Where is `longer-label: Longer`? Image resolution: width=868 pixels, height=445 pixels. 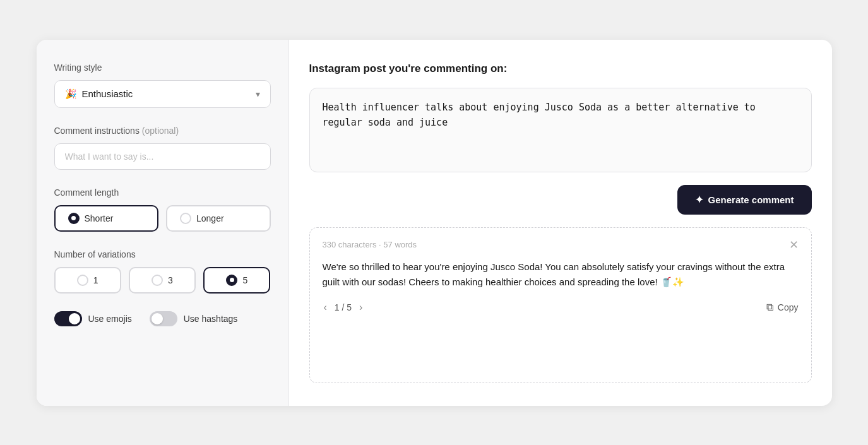
longer-label: Longer is located at coordinates (210, 218).